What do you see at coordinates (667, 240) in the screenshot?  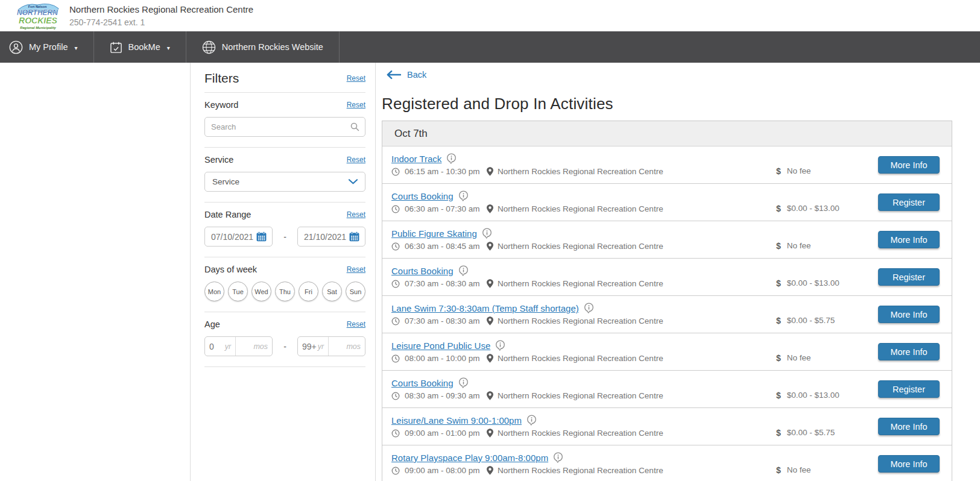 I see `activity-row: Public Figure Skating 0` at bounding box center [667, 240].